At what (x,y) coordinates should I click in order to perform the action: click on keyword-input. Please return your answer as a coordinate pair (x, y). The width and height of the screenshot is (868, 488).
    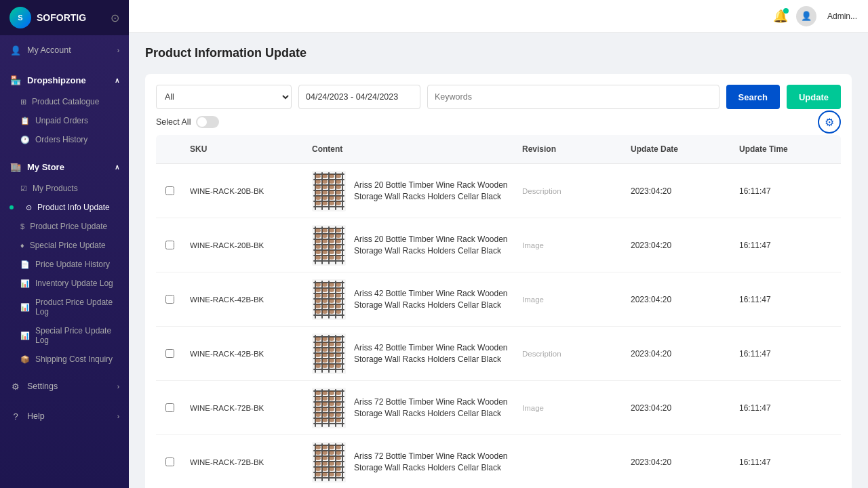
    Looking at the image, I should click on (574, 97).